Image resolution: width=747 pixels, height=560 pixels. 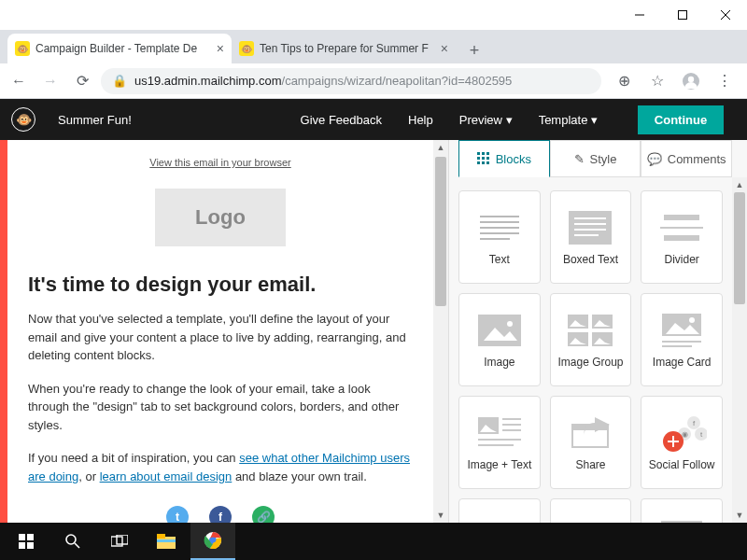 I want to click on view-in-browser-link: View this email in your browser, so click(x=220, y=162).